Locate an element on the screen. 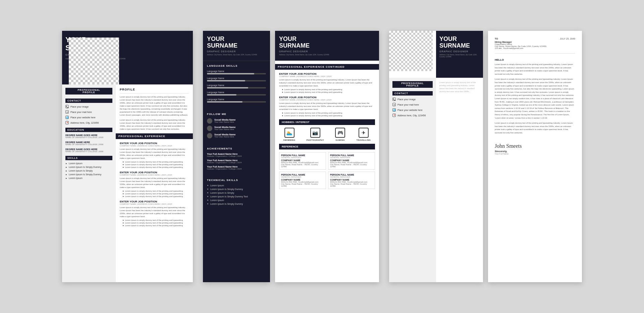 The height and width of the screenshot is (313, 644). card2-left-panel: YOURSURNAME GRAPHIC DESIGNER Address: Ci… is located at coordinates (236, 156).